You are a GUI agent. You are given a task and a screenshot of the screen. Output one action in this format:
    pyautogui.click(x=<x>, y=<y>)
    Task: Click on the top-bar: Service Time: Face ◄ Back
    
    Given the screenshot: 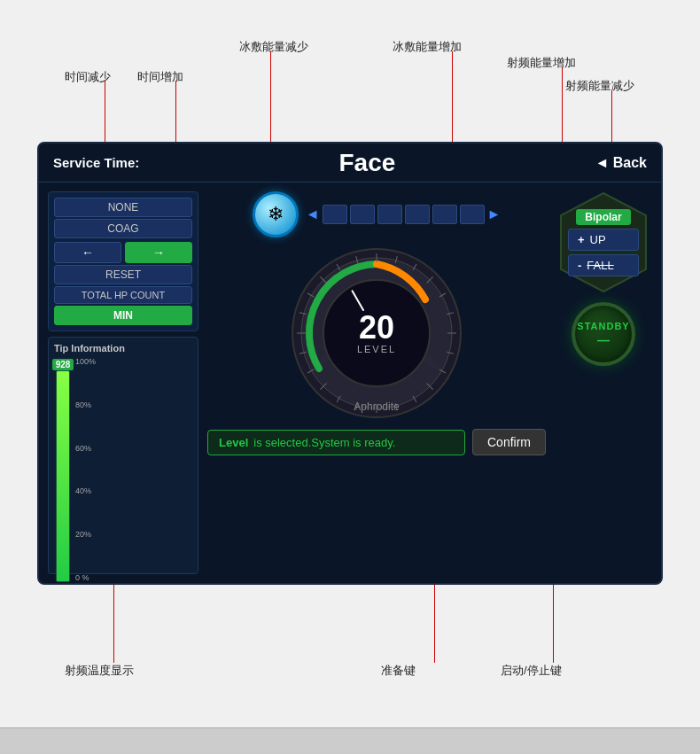 What is the action you would take?
    pyautogui.click(x=350, y=163)
    